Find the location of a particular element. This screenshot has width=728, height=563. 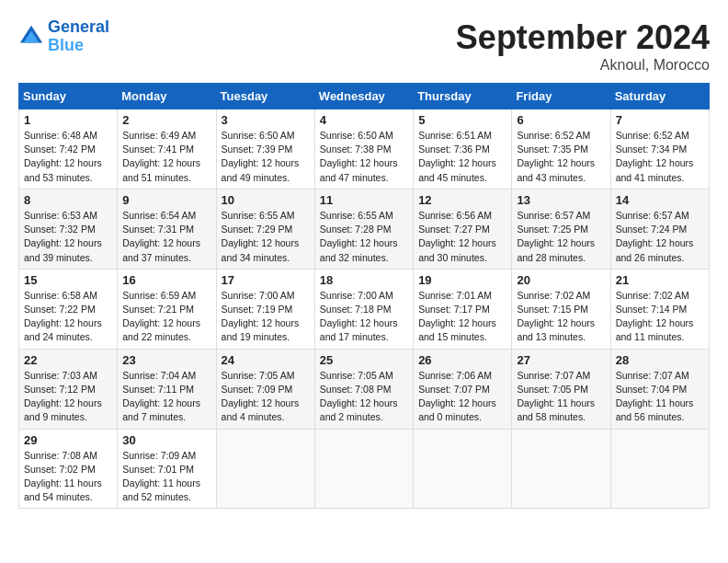

calendar-cell: 11 Sunrise: 6:55 AM Sunset: 7:28 PM Dayl… is located at coordinates (364, 228).